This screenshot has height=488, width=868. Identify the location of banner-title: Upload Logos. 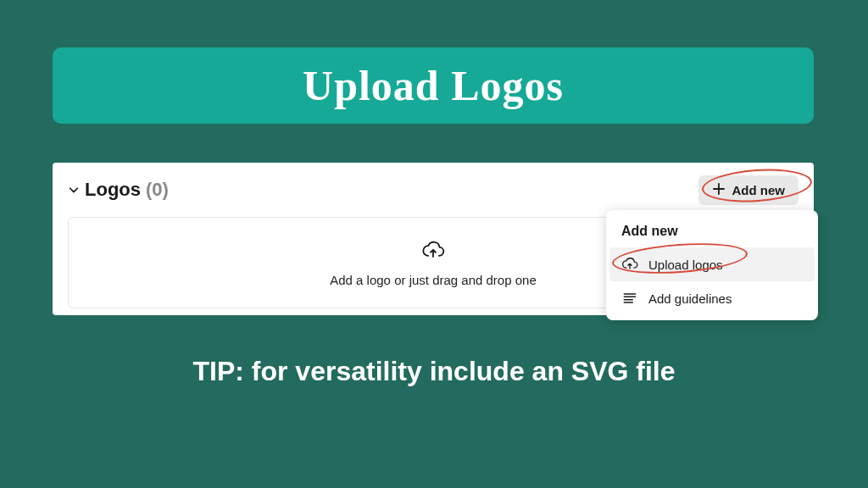
(433, 86).